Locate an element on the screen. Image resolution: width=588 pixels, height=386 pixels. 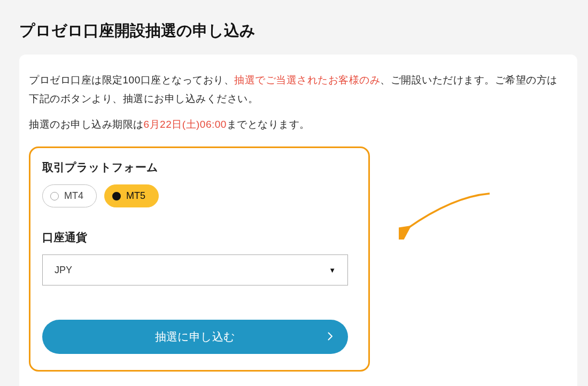
deadline-prefix: 抽選のお申し込み期限は is located at coordinates (87, 124).